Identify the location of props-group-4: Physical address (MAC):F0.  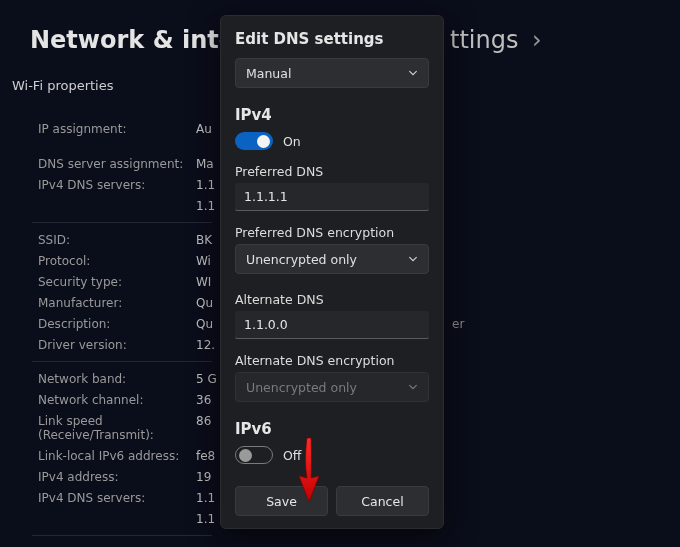
(349, 544).